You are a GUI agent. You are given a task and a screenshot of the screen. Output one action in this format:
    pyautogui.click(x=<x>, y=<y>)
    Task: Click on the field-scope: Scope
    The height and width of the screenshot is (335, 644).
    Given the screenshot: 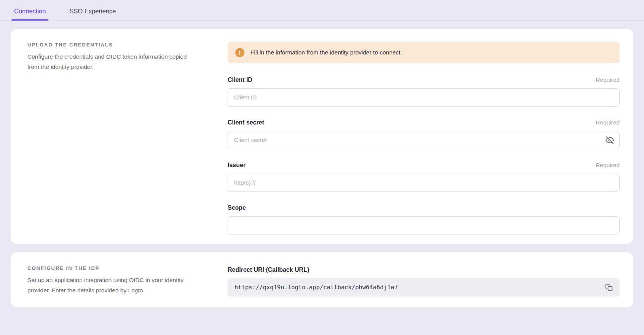 What is the action you would take?
    pyautogui.click(x=424, y=219)
    